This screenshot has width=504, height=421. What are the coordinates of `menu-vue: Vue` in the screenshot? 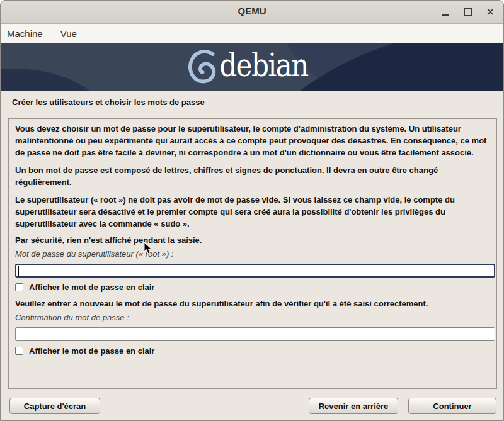 It's located at (69, 34).